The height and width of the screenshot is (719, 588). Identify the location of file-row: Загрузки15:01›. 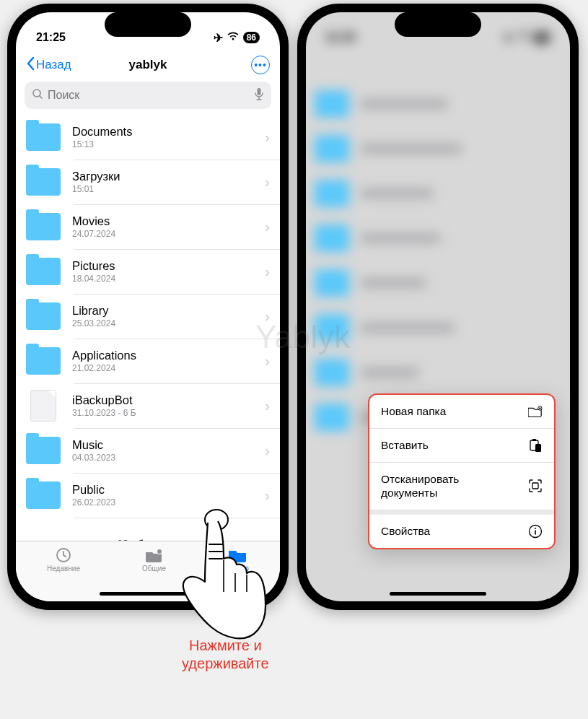
(148, 182).